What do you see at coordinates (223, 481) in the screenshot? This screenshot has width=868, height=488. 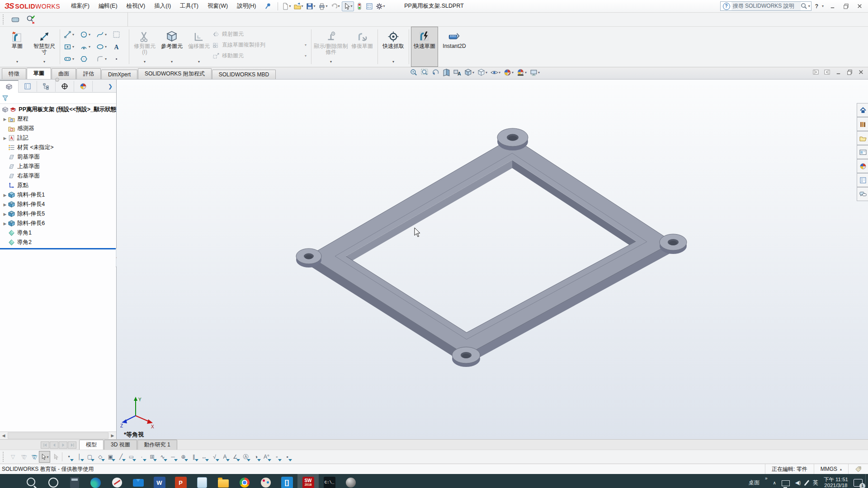 I see `taskbar-file-explorer` at bounding box center [223, 481].